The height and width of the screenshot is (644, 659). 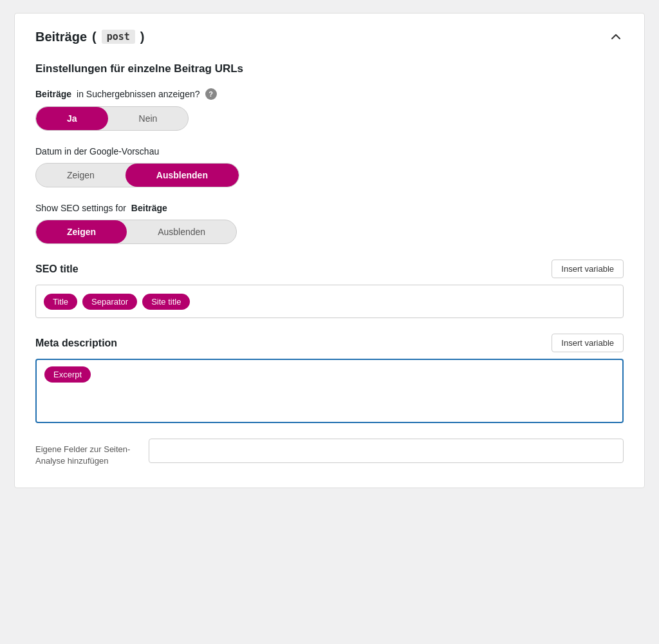 I want to click on seo-settings-group: Show SEO settings for Beiträge Zeigen Au…, so click(x=330, y=223).